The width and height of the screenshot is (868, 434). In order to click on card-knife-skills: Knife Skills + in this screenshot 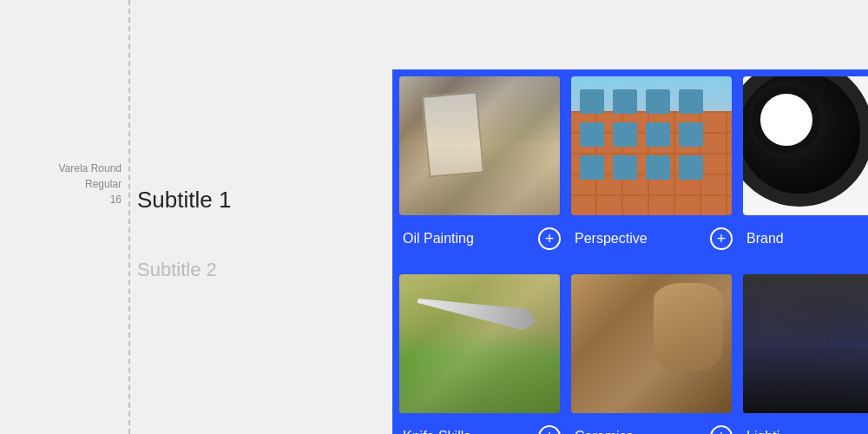, I will do `click(482, 354)`.